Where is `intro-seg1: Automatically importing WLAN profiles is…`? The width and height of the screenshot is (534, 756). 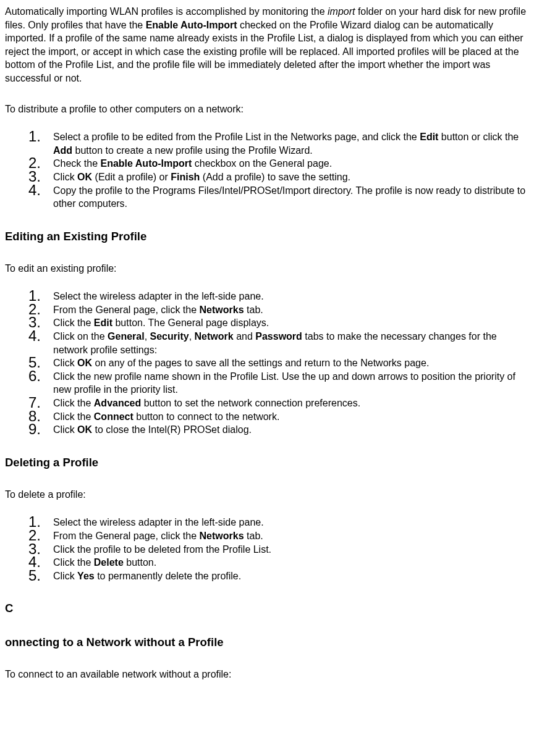
intro-seg1: Automatically importing WLAN profiles is… is located at coordinates (166, 11).